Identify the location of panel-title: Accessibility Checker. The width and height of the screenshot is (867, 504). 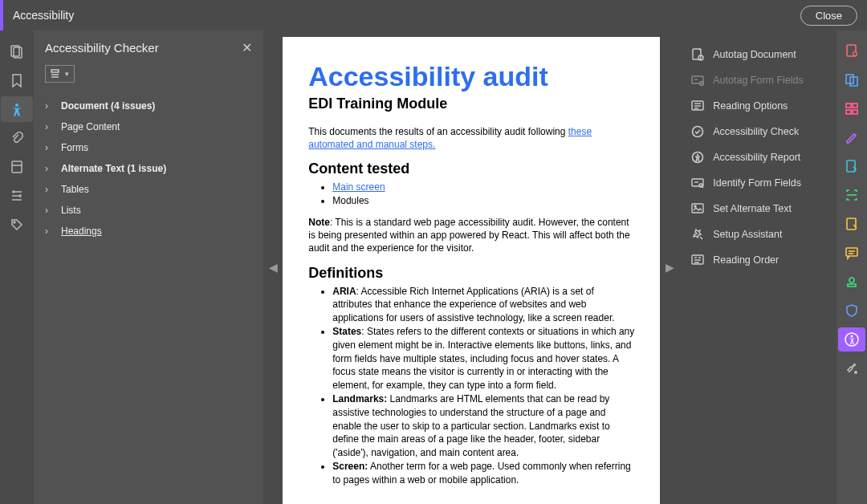
(102, 48).